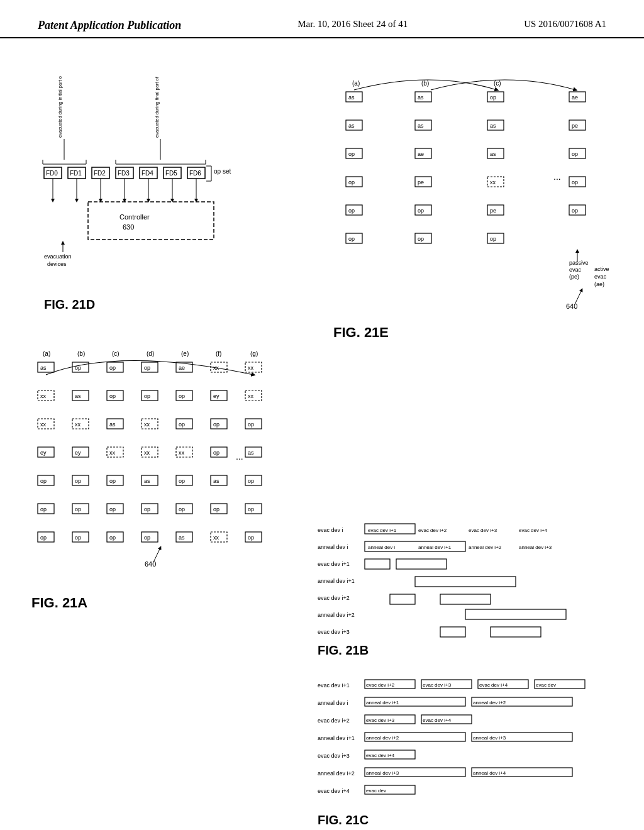 This screenshot has height=830, width=644. What do you see at coordinates (150, 564) in the screenshot?
I see `svg-text: 640` at bounding box center [150, 564].